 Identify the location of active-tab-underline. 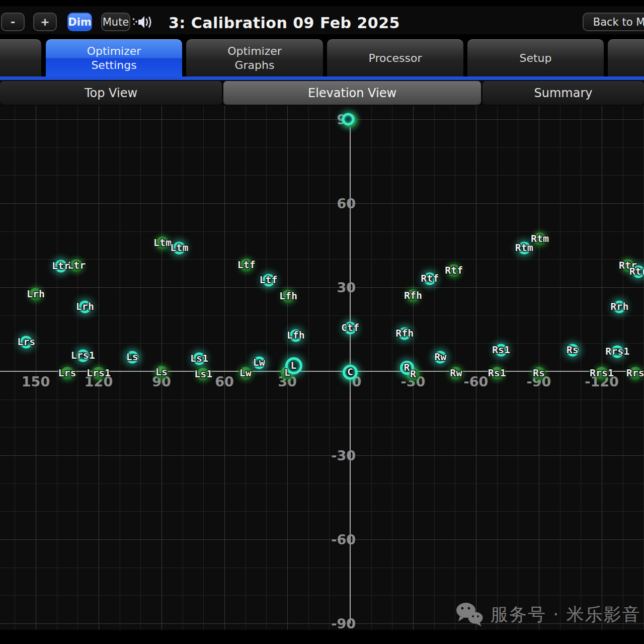
(322, 78).